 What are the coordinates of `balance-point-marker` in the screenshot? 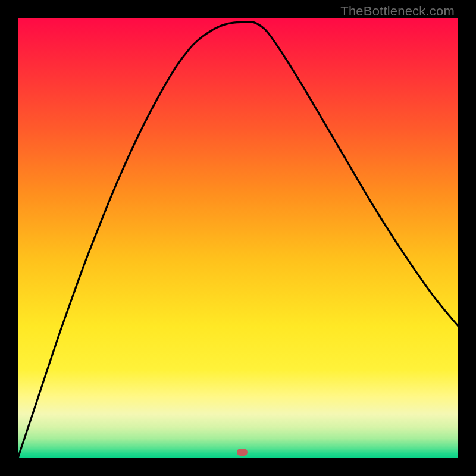 It's located at (242, 452).